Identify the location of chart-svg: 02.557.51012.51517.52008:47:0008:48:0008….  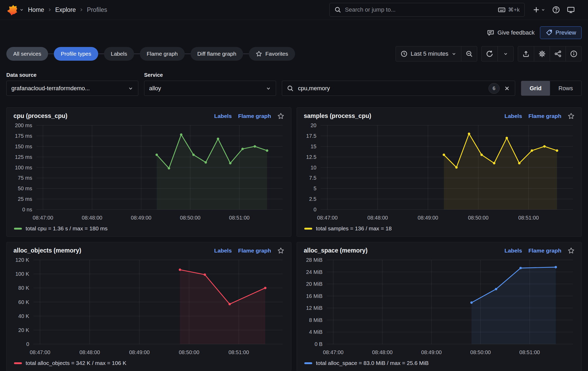
(439, 173).